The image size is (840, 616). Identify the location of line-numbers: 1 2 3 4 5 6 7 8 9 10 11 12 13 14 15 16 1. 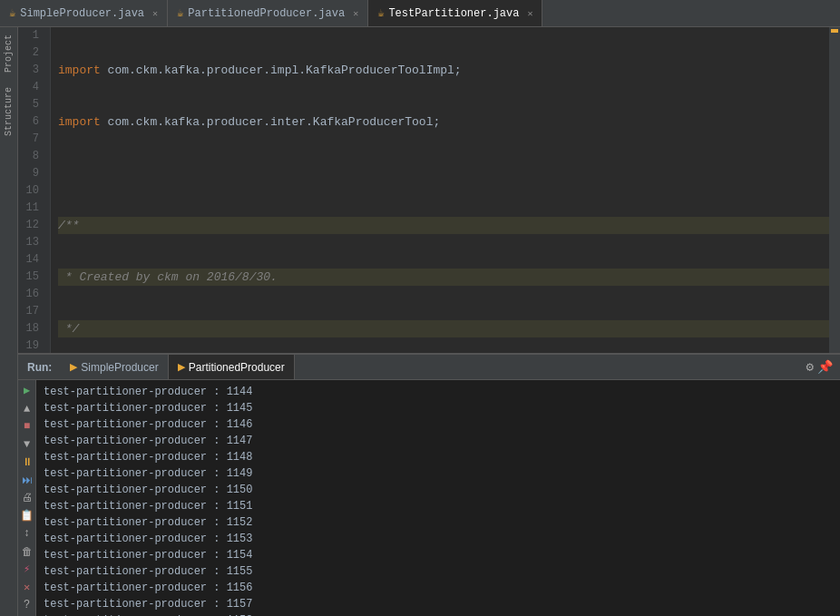
(34, 191).